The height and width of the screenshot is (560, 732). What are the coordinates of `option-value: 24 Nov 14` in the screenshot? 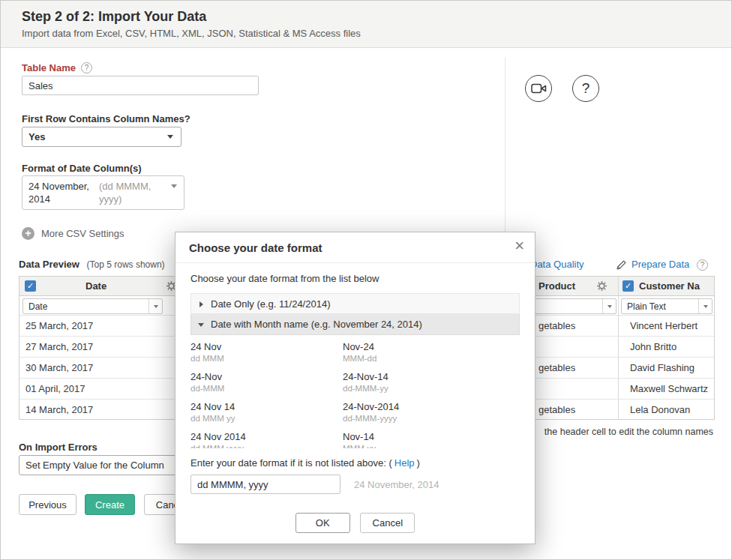 It's located at (267, 406).